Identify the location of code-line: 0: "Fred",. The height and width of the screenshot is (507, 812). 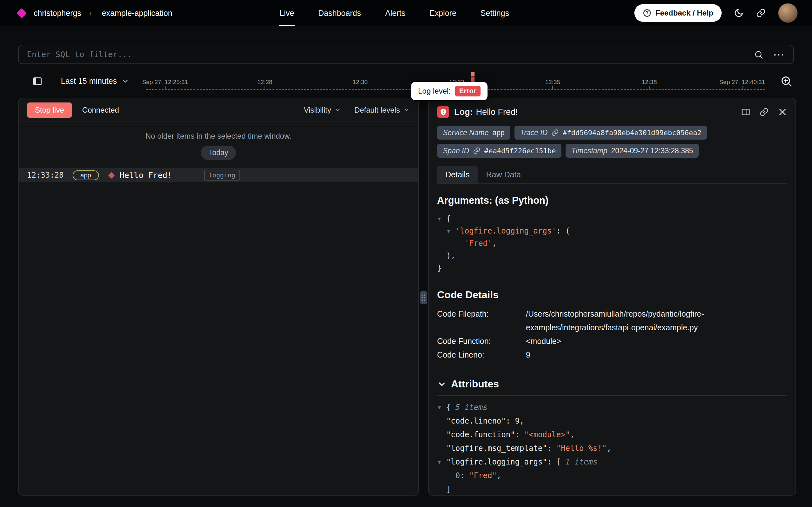
(612, 475).